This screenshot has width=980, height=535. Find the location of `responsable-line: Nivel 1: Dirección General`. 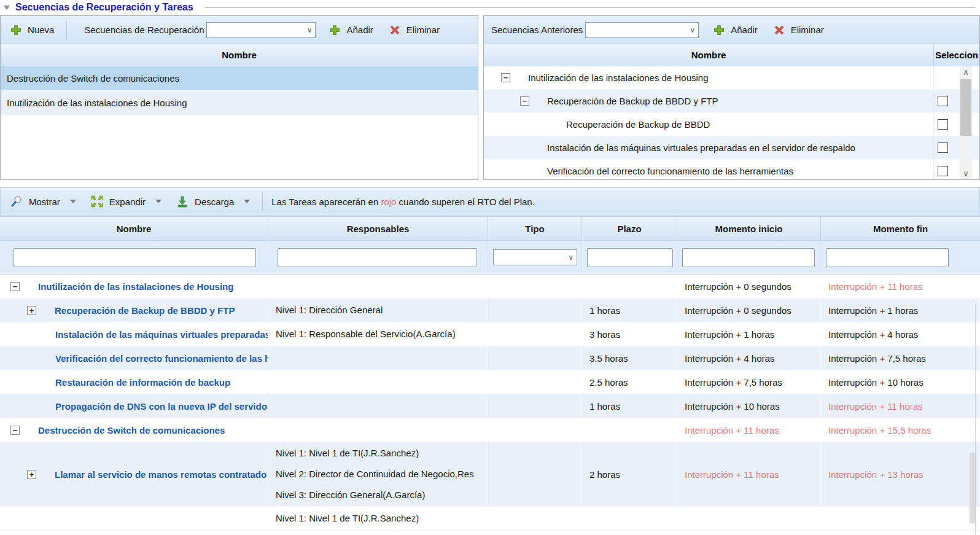

responsable-line: Nivel 1: Dirección General is located at coordinates (329, 310).